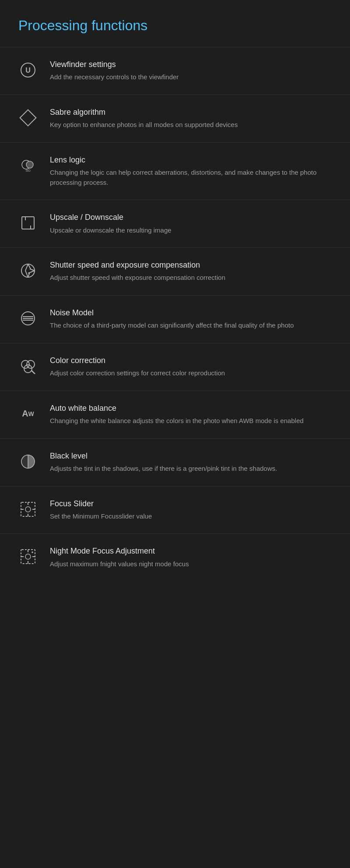 This screenshot has width=350, height=868. I want to click on night-mode-icon, so click(28, 557).